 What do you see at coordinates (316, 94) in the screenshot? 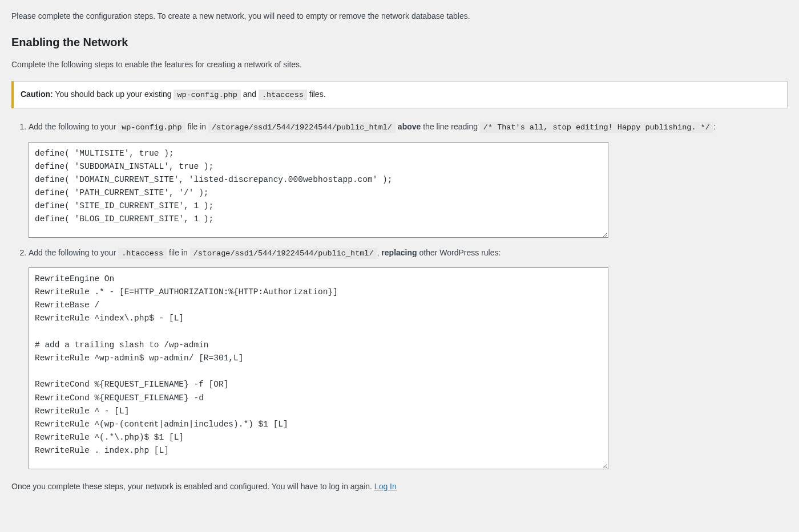
I see `caution-after: files.` at bounding box center [316, 94].